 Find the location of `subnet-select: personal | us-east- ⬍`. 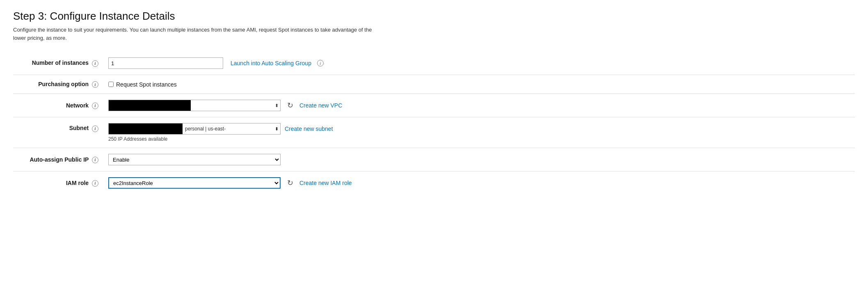

subnet-select: personal | us-east- ⬍ is located at coordinates (194, 129).